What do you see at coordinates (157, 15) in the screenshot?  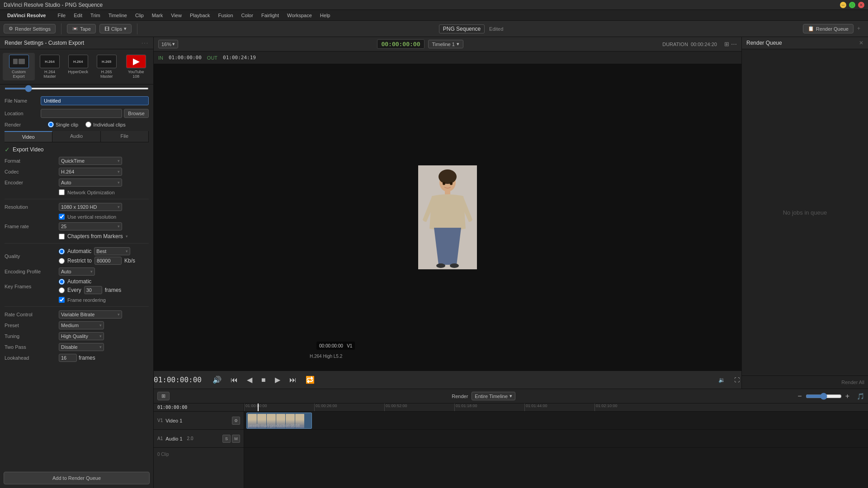 I see `menu-mark: Mark` at bounding box center [157, 15].